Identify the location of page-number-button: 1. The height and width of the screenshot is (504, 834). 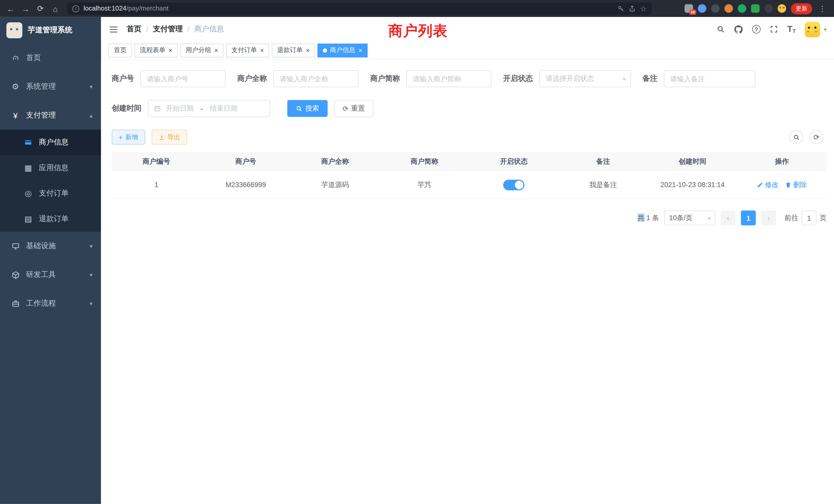
(748, 218).